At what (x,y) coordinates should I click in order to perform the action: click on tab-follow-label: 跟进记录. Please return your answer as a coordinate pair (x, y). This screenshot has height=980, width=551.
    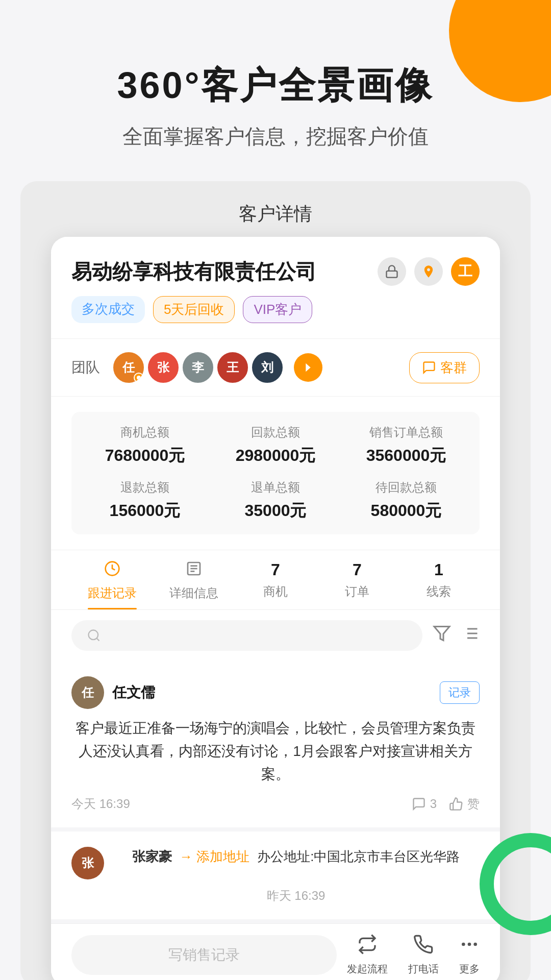
    Looking at the image, I should click on (112, 593).